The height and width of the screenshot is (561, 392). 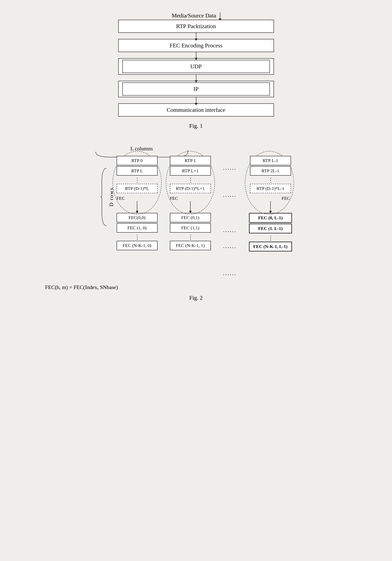 I want to click on col-dots-group: ······ ······ ······ ······ ······, so click(x=230, y=222).